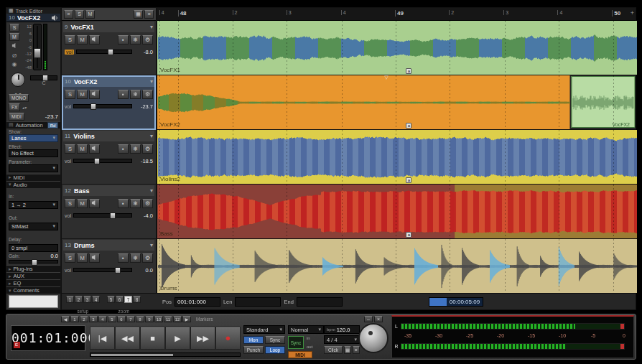  What do you see at coordinates (128, 299) in the screenshot?
I see `view-preset-button: 7` at bounding box center [128, 299].